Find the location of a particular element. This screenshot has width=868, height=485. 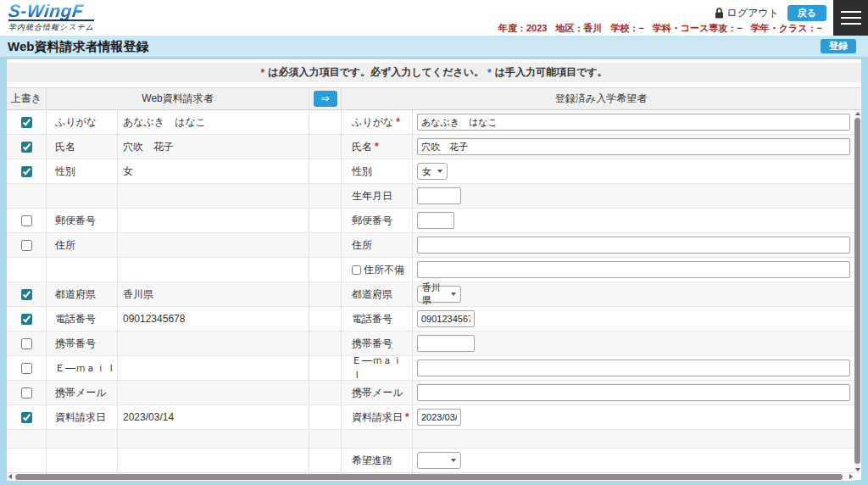

target-input-cell: 香川県 is located at coordinates (634, 294).